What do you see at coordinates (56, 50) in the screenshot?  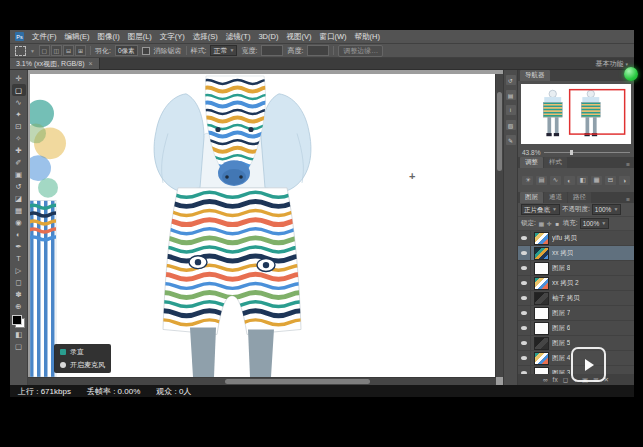 I see `add-selection-icon: ◫` at bounding box center [56, 50].